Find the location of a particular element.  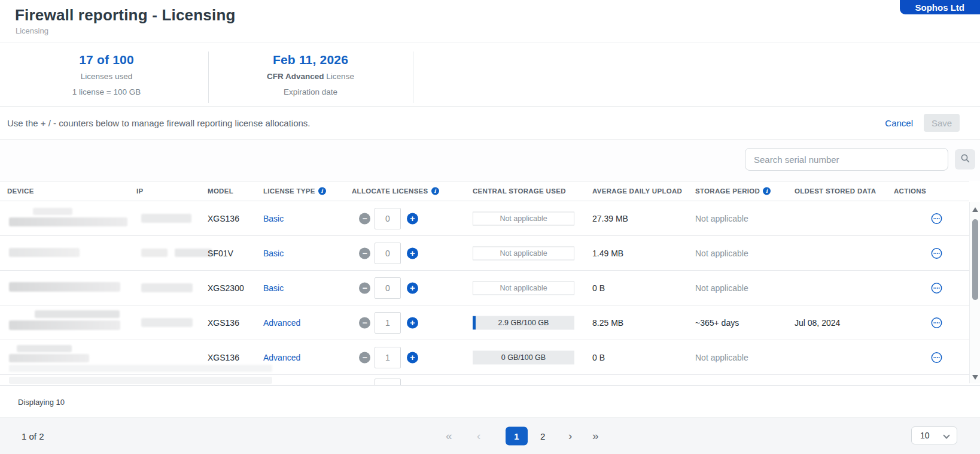

col-allocate-licenses: ALLOCATE LICENSESi is located at coordinates (395, 192).